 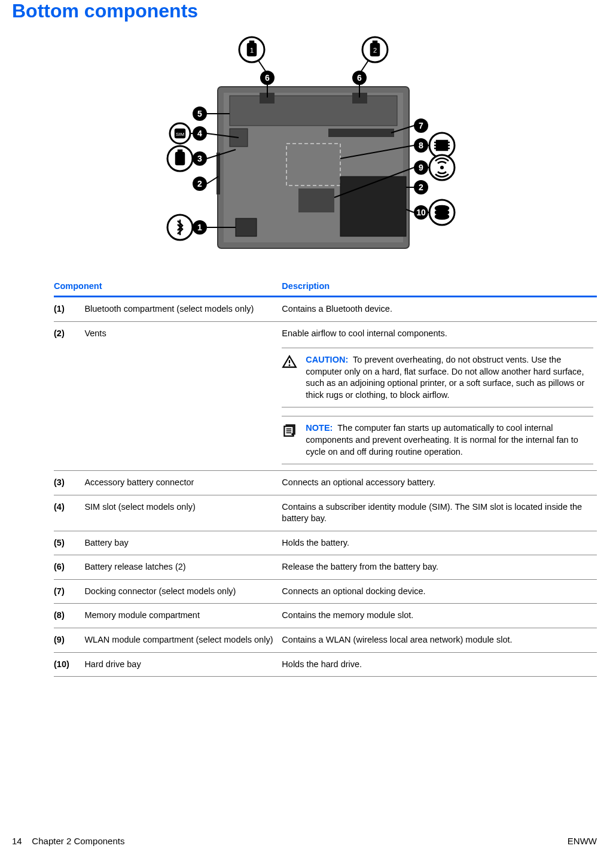 I want to click on note-callout: NOTE: The computer fan starts up automat…, so click(x=438, y=440).